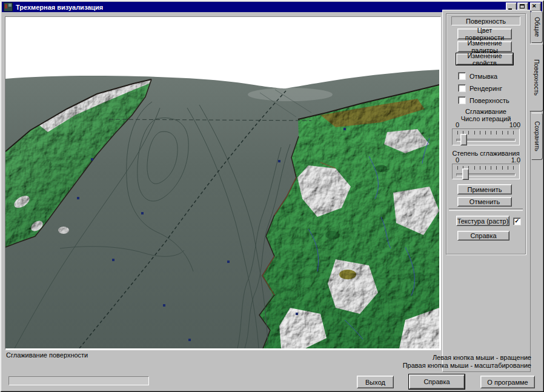 The height and width of the screenshot is (392, 544). Describe the element at coordinates (537, 78) in the screenshot. I see `tab-surface: Поверхность` at that location.